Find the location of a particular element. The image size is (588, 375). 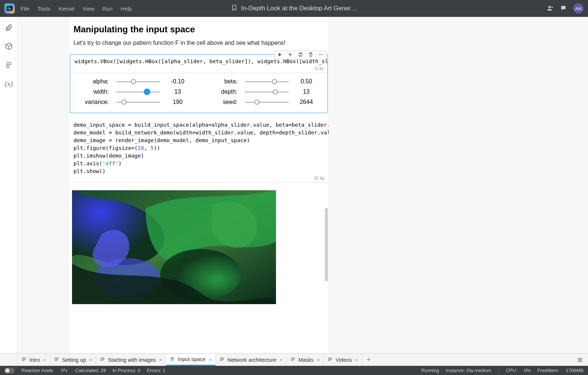

menu-help: Help is located at coordinates (126, 9).